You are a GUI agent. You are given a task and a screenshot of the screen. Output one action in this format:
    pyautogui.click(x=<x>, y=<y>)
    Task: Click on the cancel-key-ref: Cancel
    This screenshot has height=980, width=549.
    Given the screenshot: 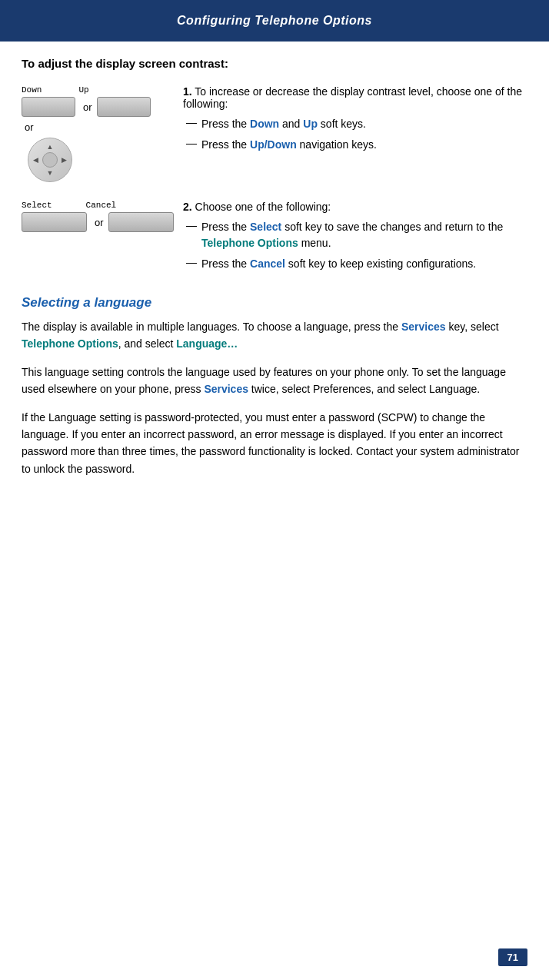 What is the action you would take?
    pyautogui.click(x=268, y=264)
    